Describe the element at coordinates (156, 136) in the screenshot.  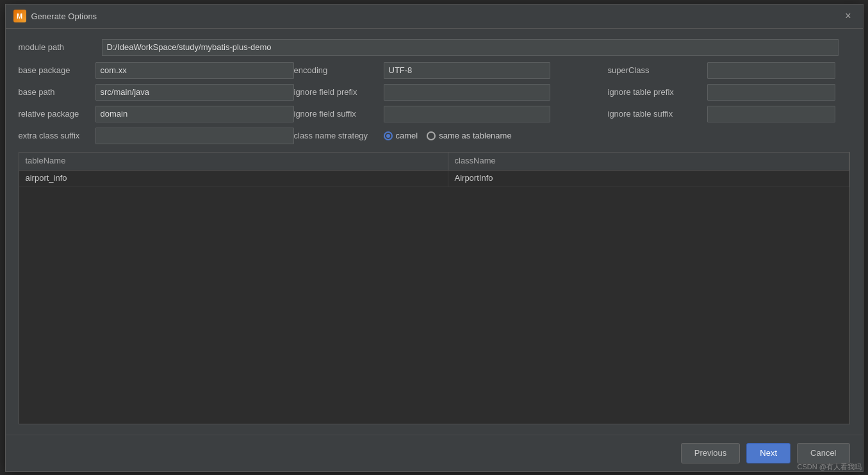
I see `col-extra-class-suffix: extra class suffix` at that location.